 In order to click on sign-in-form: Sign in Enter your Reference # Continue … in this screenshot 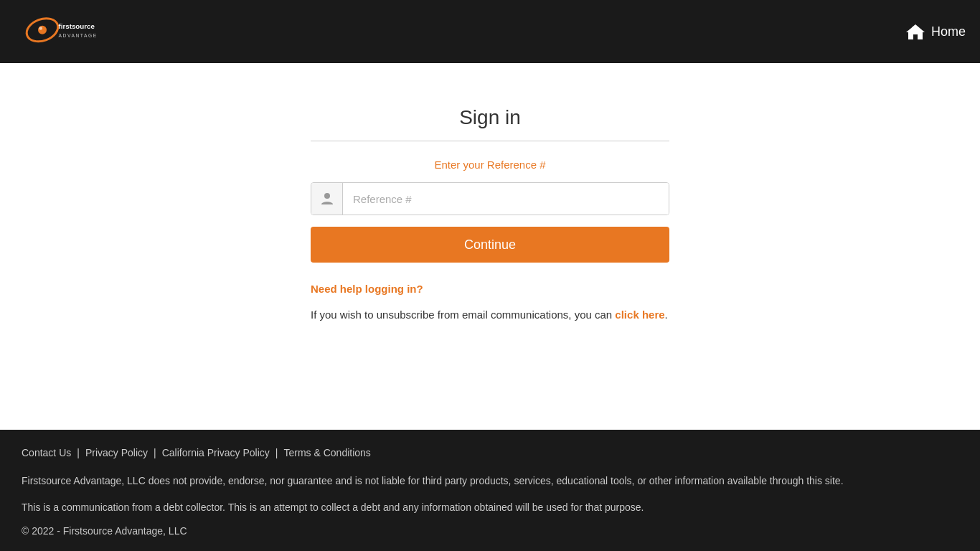, I will do `click(490, 215)`.